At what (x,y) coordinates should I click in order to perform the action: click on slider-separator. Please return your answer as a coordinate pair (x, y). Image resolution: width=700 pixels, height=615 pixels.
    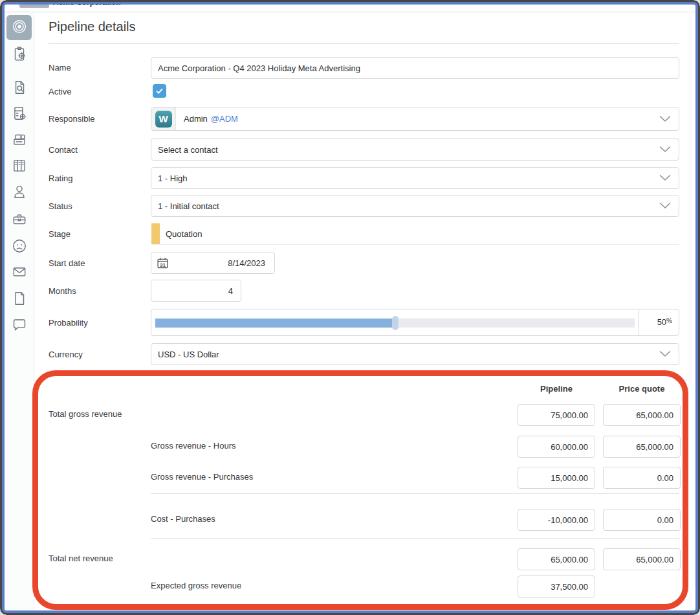
    Looking at the image, I should click on (639, 322).